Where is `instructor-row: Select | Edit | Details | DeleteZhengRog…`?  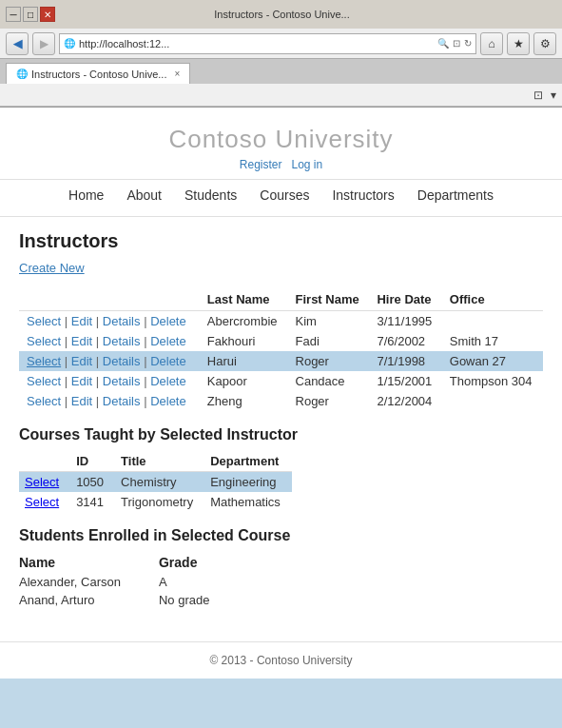
instructor-row: Select | Edit | Details | DeleteZhengRog… is located at coordinates (281, 402).